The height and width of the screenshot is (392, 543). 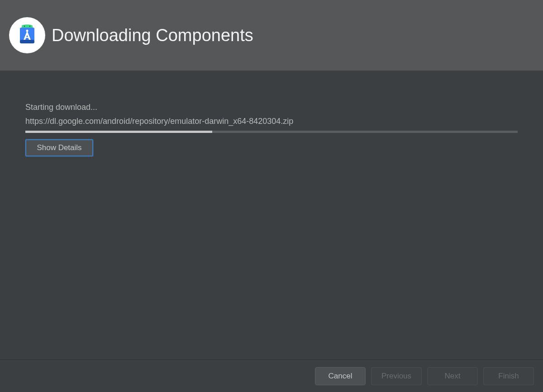 I want to click on progress-fill, so click(x=119, y=132).